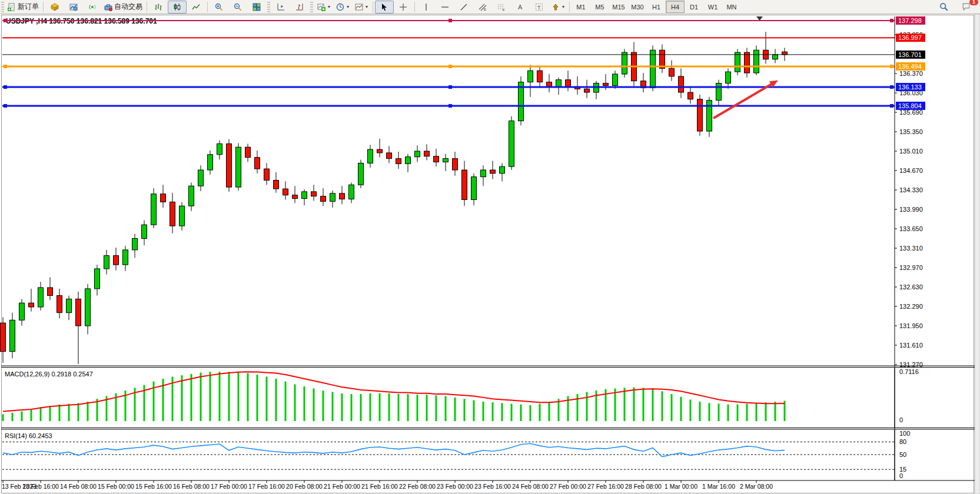 This screenshot has height=494, width=980. I want to click on time-tick-label: 16 Feb 08:00, so click(191, 486).